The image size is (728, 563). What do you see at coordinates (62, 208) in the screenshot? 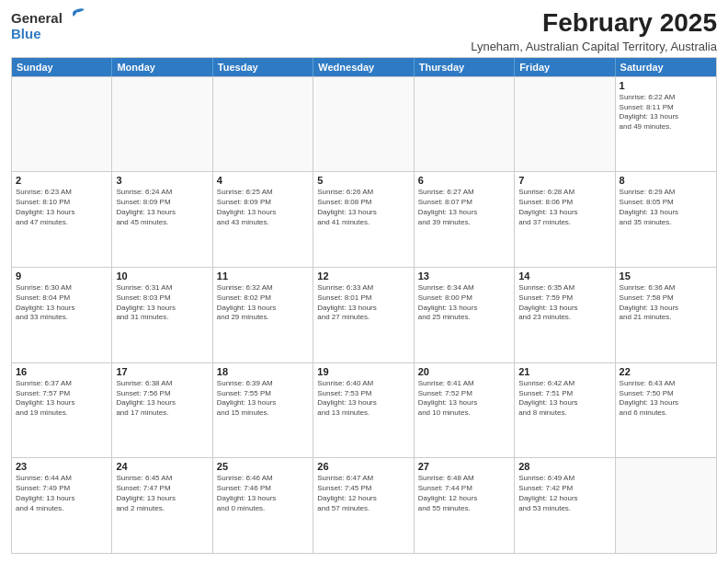
I see `day-info-2: Sunrise: 6:23 AM Sunset: 8:10 PM Dayligh…` at bounding box center [62, 208].